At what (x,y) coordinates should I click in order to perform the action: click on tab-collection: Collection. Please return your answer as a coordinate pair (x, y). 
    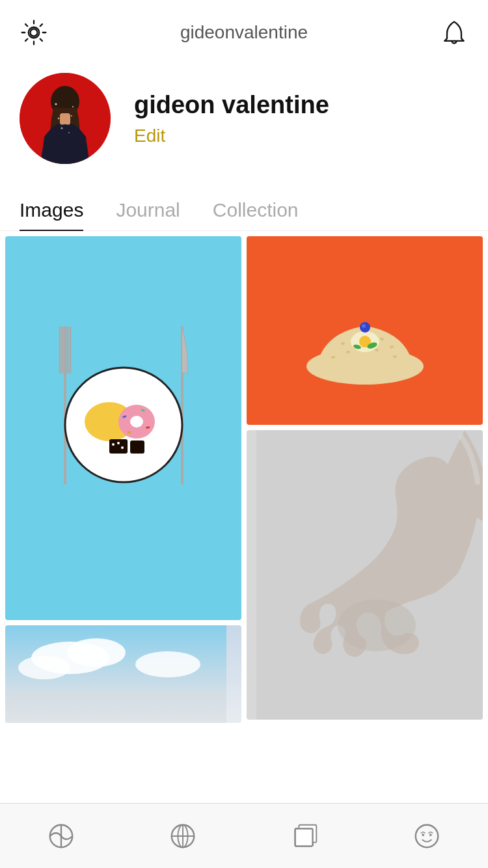
    Looking at the image, I should click on (256, 210).